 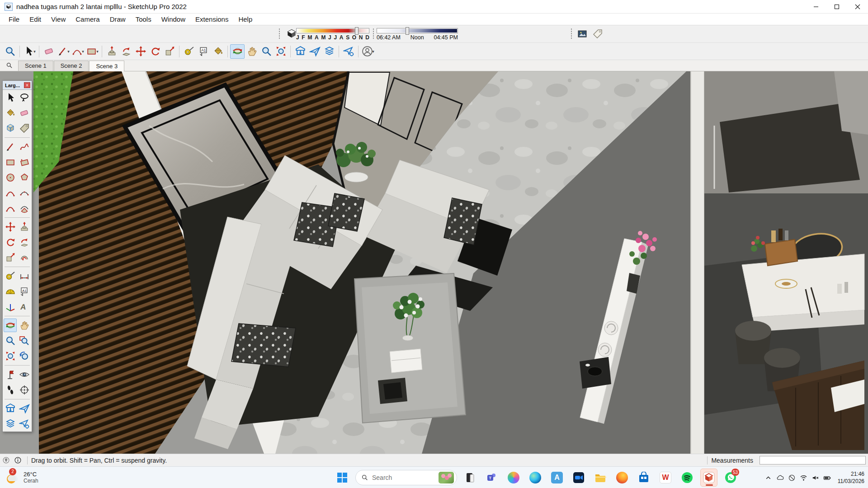 I want to click on select-tool: ▾, so click(x=29, y=52).